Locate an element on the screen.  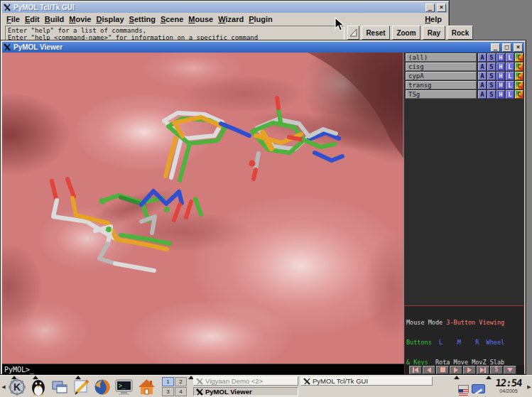
object-row: cypA A S H L C is located at coordinates (465, 77).